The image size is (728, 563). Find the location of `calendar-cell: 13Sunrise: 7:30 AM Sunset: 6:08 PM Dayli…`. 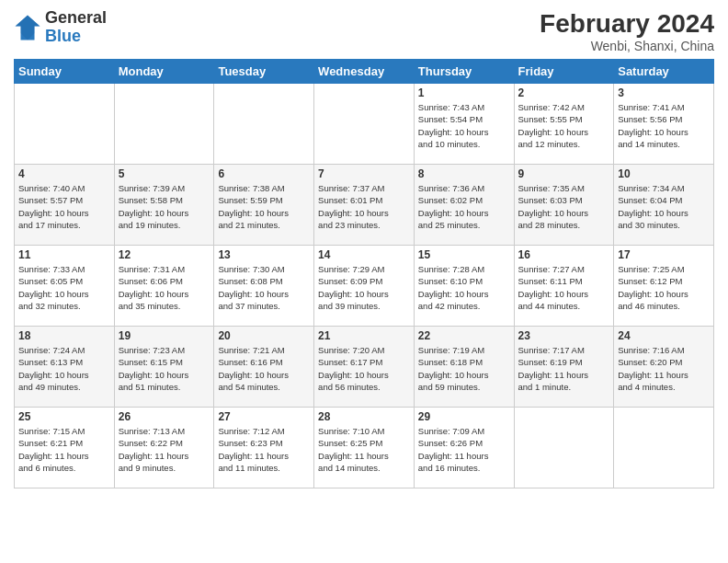

calendar-cell: 13Sunrise: 7:30 AM Sunset: 6:08 PM Dayli… is located at coordinates (265, 286).